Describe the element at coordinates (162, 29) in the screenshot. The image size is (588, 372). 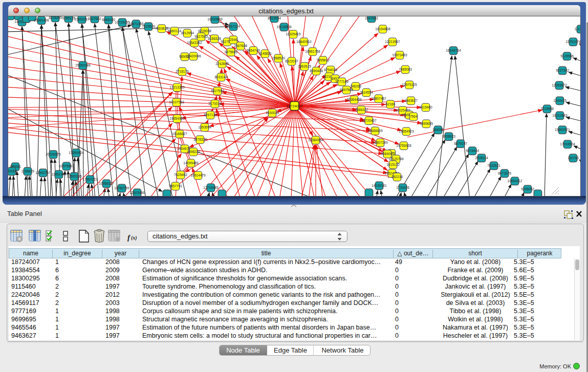
I see `svg-text: 7663822` at that location.